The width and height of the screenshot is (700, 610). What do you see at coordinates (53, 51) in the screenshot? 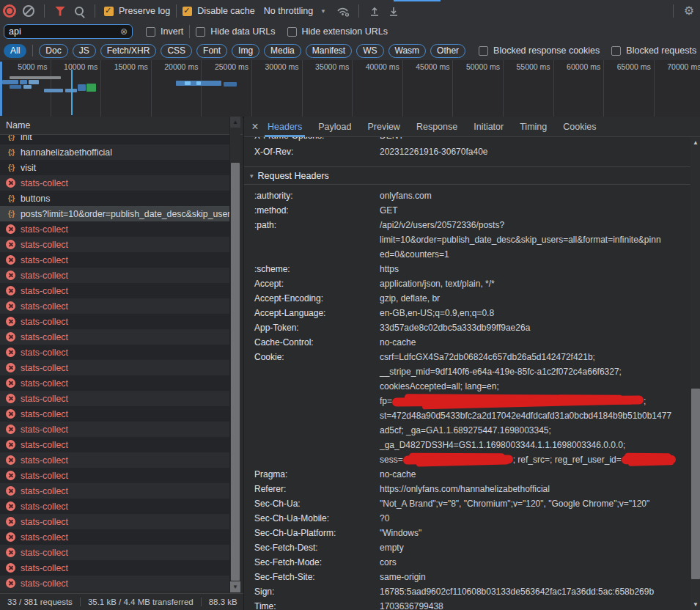
I see `filter-pill-doc: Doc` at bounding box center [53, 51].